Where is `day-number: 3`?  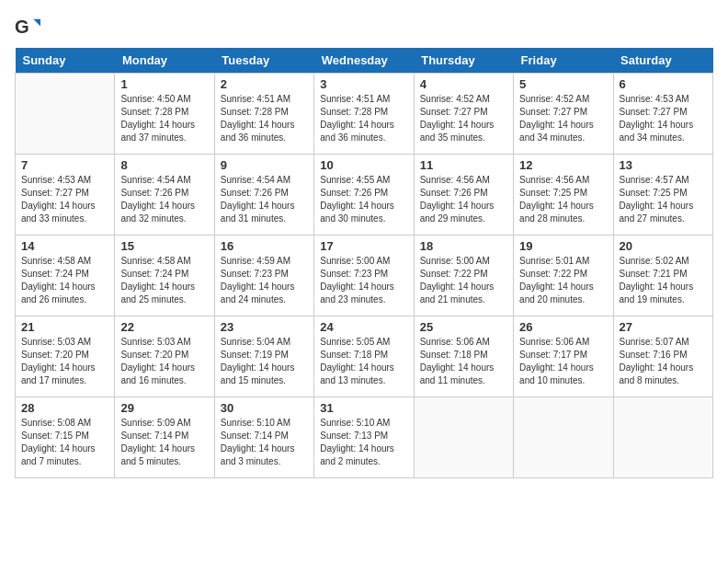 day-number: 3 is located at coordinates (364, 85).